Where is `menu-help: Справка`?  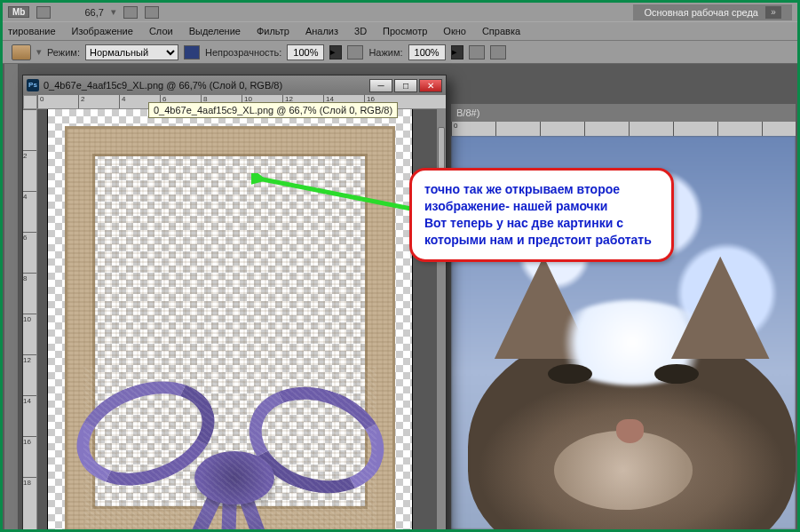
menu-help: Справка is located at coordinates (501, 31).